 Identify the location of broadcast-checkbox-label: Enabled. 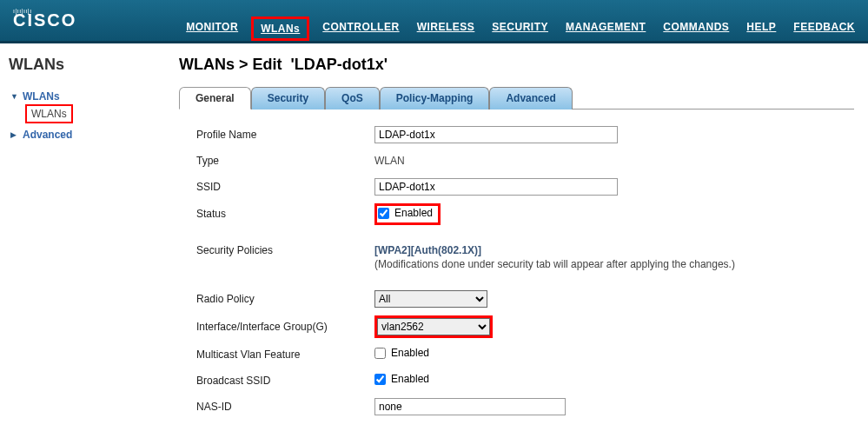
(401, 379).